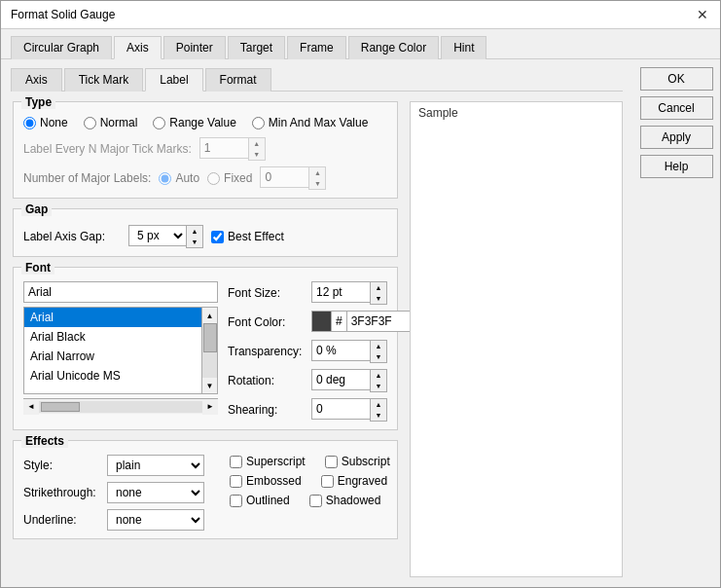 The width and height of the screenshot is (721, 588). What do you see at coordinates (113, 317) in the screenshot?
I see `font-item-arial: Arial` at bounding box center [113, 317].